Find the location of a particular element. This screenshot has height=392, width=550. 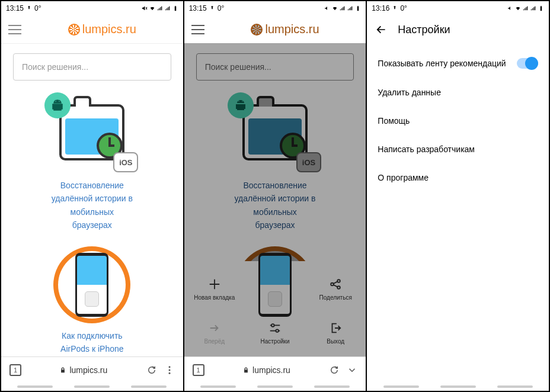

forward-icon is located at coordinates (215, 328).